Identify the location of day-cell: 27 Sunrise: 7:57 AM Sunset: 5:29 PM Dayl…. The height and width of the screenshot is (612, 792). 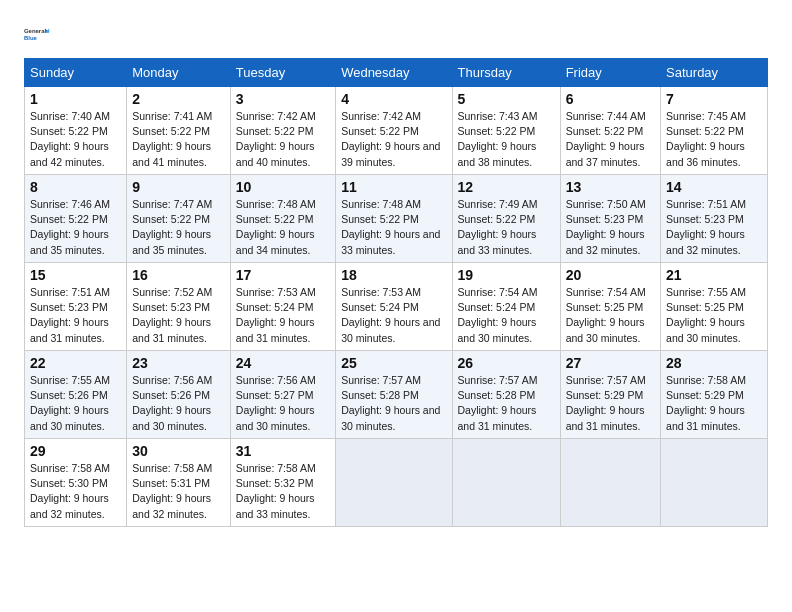
(610, 395).